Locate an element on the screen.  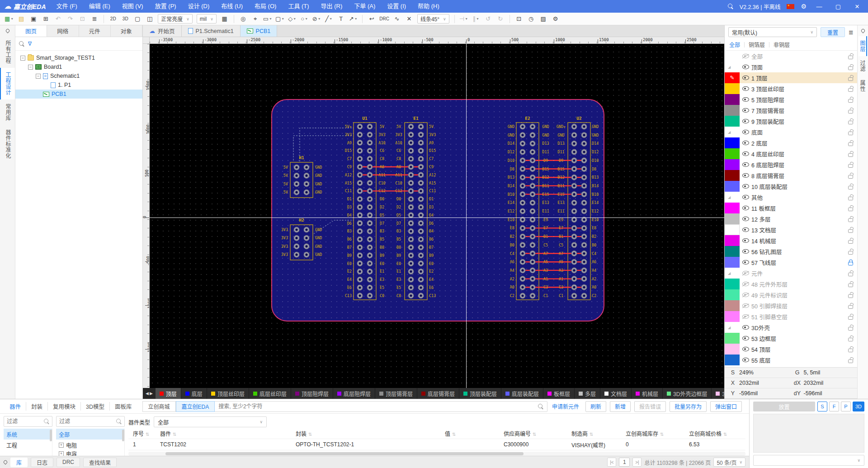
settings-gear-icon: ⚙ is located at coordinates (804, 6).